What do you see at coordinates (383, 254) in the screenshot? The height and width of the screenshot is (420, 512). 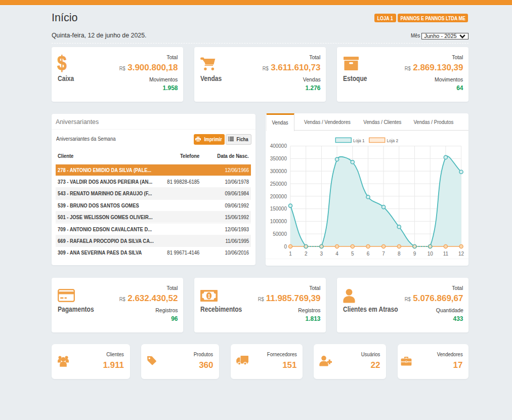 I see `svg-text: 7` at bounding box center [383, 254].